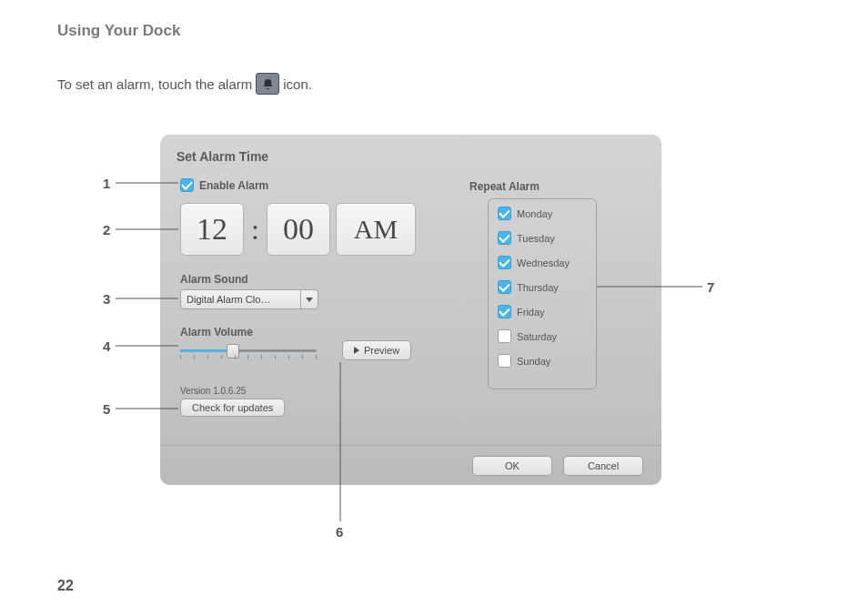 This screenshot has width=868, height=616. What do you see at coordinates (411, 157) in the screenshot?
I see `dialog-title: Set Alarm Time` at bounding box center [411, 157].